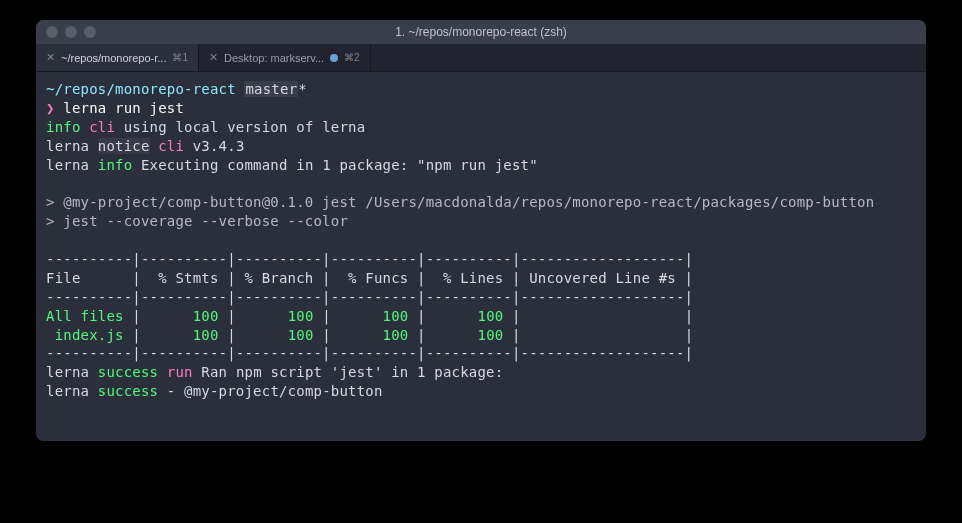  What do you see at coordinates (89, 335) in the screenshot?
I see `coverage-file: index.js` at bounding box center [89, 335].